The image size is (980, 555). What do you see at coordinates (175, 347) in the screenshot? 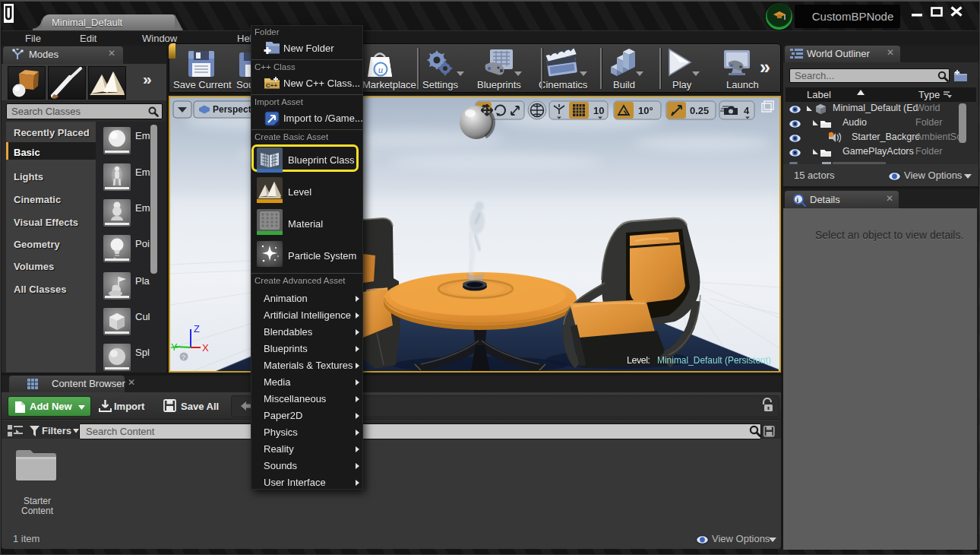
I see `svg-text: Y` at bounding box center [175, 347].